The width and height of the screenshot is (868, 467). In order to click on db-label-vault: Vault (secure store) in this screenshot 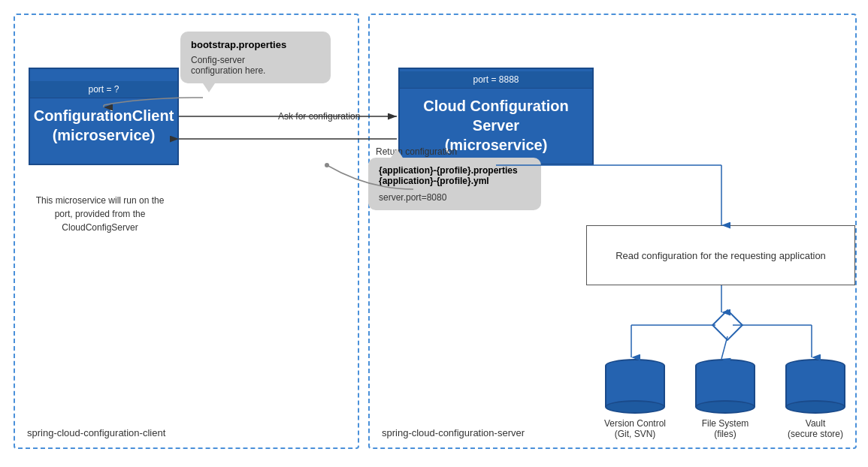, I will do `click(815, 429)`.